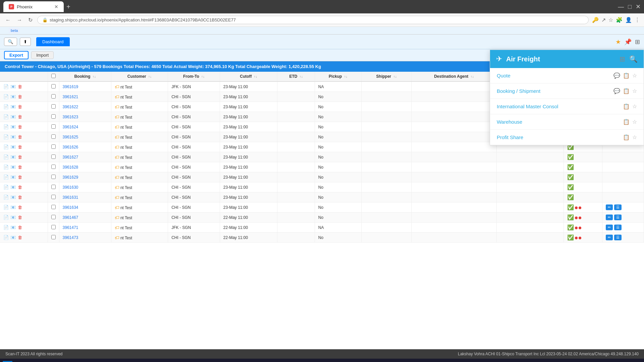 This screenshot has height=362, width=644. Describe the element at coordinates (54, 76) in the screenshot. I see `select-all-checkbox` at that location.